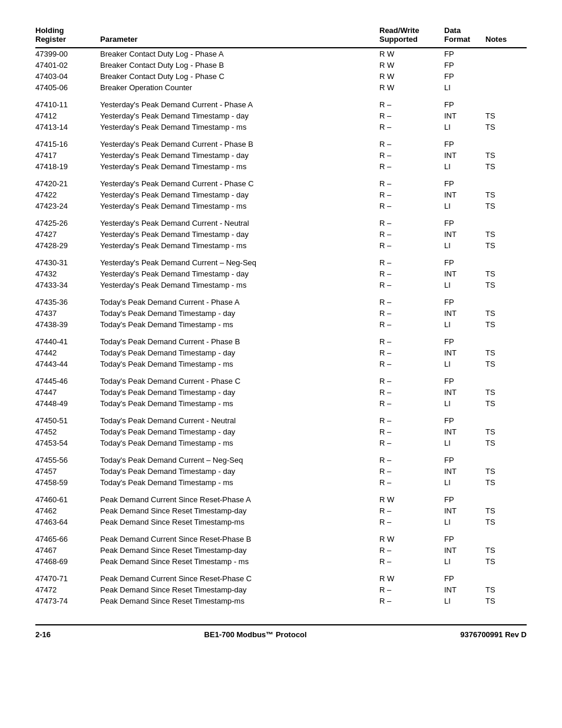 The height and width of the screenshot is (728, 562). Describe the element at coordinates (68, 156) in the screenshot. I see `cell-register: 47417` at that location.